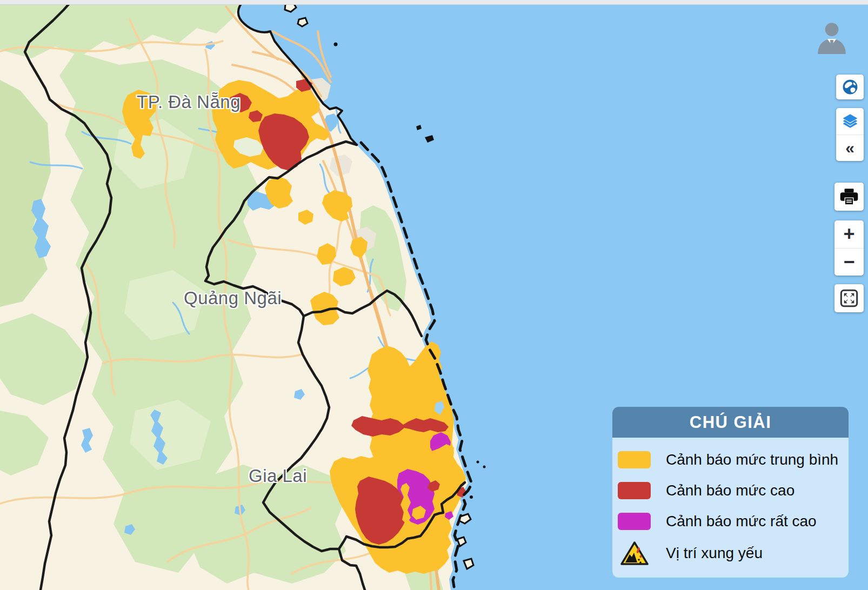  Describe the element at coordinates (731, 553) in the screenshot. I see `legend-item-critical-location: Vị trí xung yếu` at that location.